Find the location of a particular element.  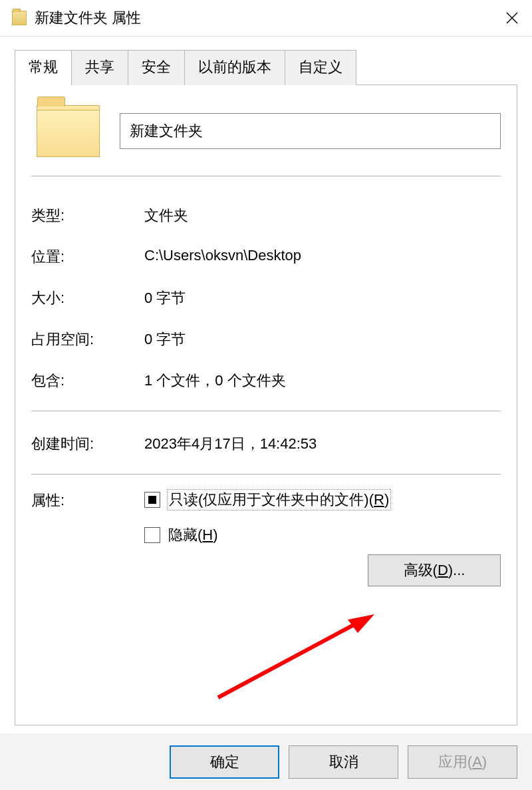

tab-general: 常规 is located at coordinates (43, 68).